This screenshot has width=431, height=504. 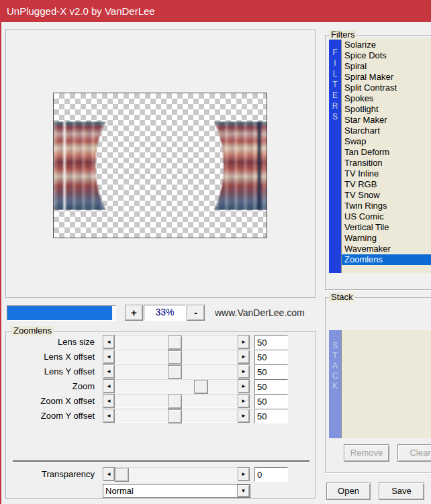 I want to click on filter-list-item: TV RGB, so click(x=387, y=185).